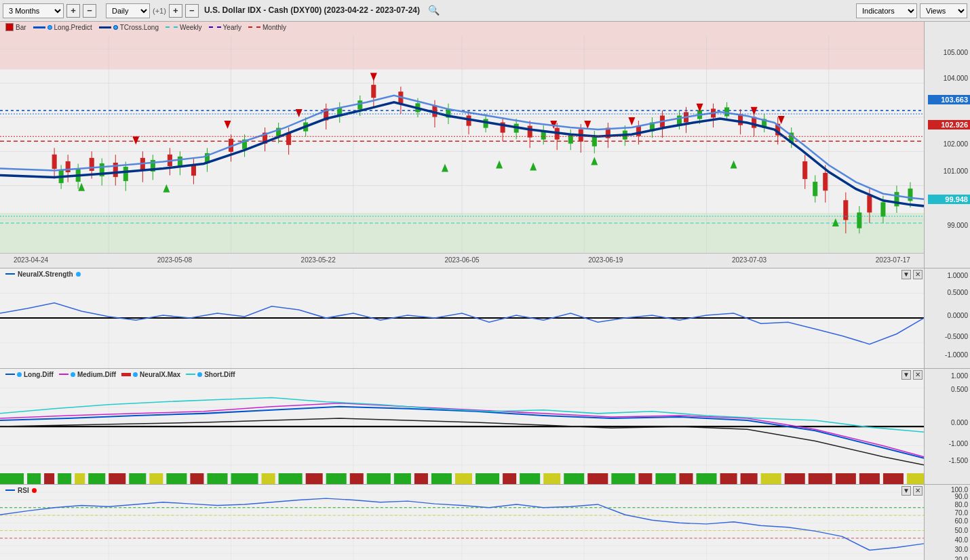 The image size is (970, 560). I want to click on neural-axis: 1.0000 0.5000 0.0000 -0.5000 -1.0000, so click(947, 319).